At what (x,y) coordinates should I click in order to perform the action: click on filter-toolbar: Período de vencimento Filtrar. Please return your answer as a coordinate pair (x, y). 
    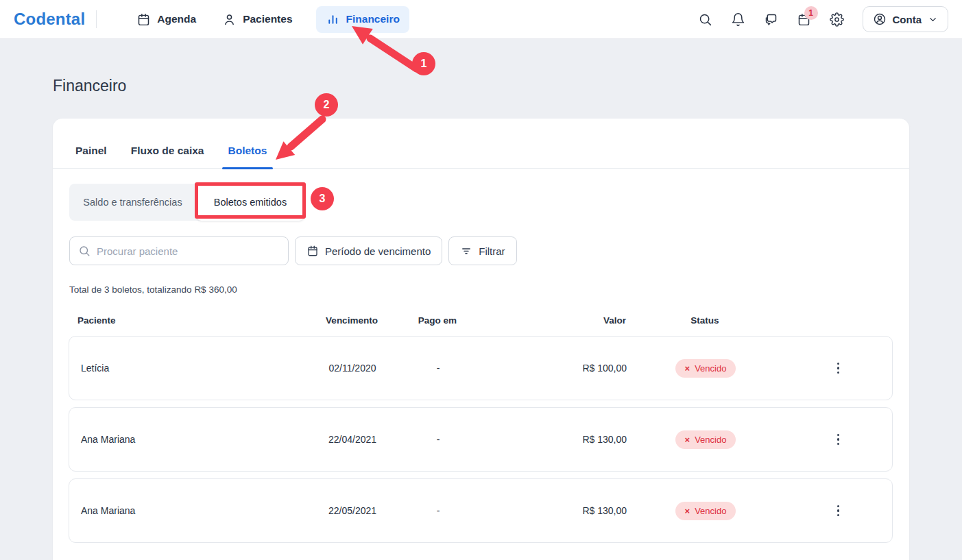
    Looking at the image, I should click on (490, 251).